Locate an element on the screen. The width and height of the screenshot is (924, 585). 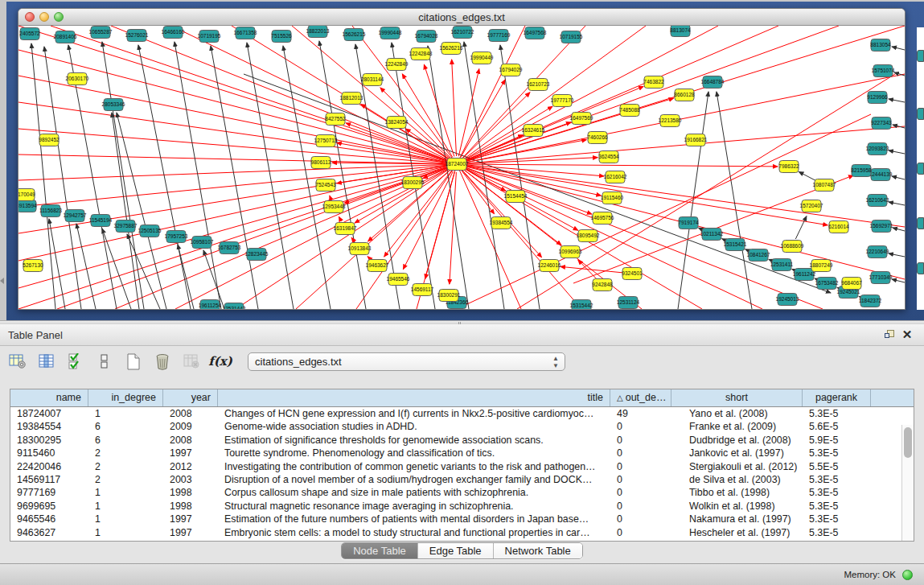
graph-node: 15315442 is located at coordinates (582, 305).